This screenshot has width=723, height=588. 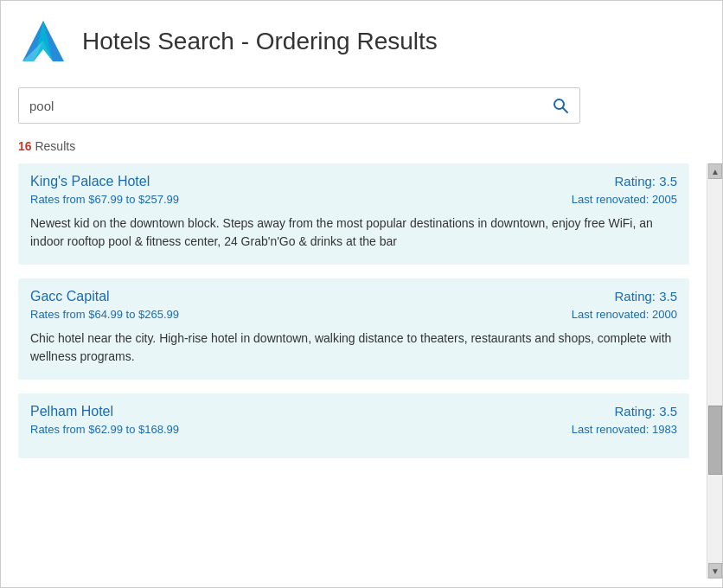 What do you see at coordinates (354, 182) in the screenshot?
I see `hotel-header-row: King's Palace Hotel Rating: 3.5` at bounding box center [354, 182].